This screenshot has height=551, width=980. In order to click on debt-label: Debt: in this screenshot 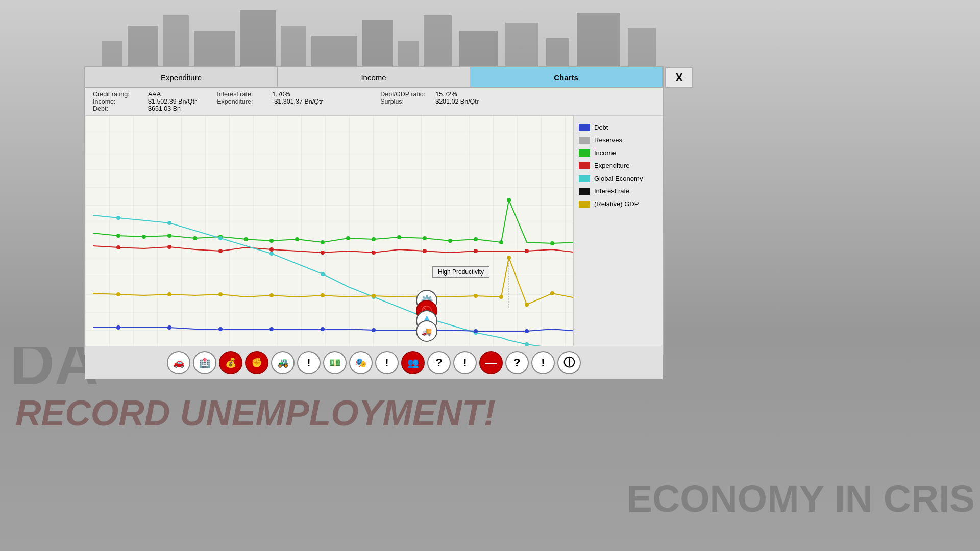, I will do `click(118, 109)`.